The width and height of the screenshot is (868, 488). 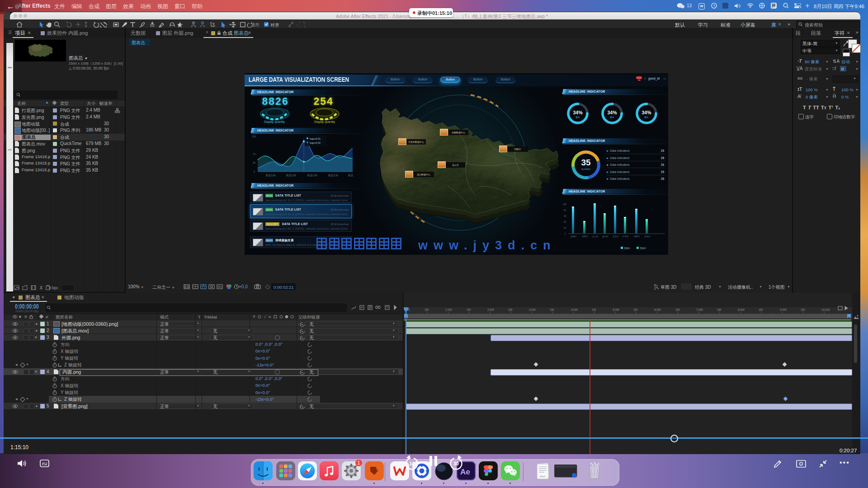 What do you see at coordinates (533, 310) in the screenshot?
I see `svg-text: 3:00f` at bounding box center [533, 310].